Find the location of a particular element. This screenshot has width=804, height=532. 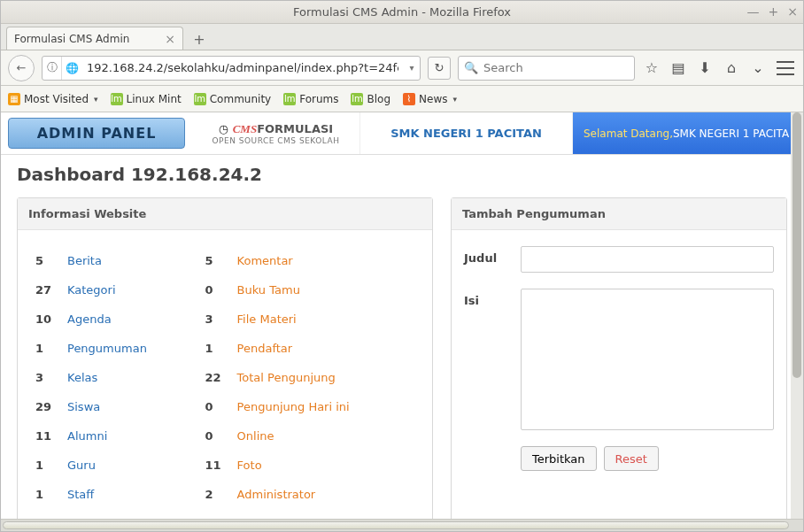

school-name: SMK NEGERI 1 PACITAN is located at coordinates (466, 133).